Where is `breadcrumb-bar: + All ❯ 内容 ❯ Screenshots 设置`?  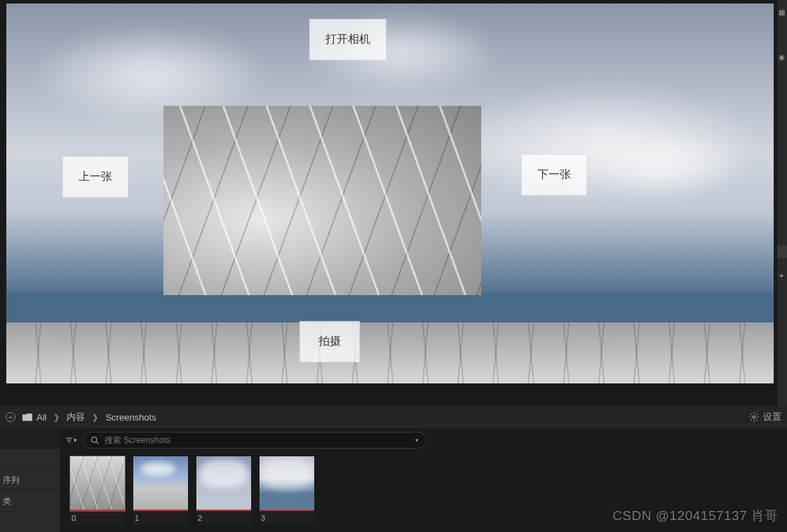
breadcrumb-bar: + All ❯ 内容 ❯ Screenshots 设置 is located at coordinates (394, 417).